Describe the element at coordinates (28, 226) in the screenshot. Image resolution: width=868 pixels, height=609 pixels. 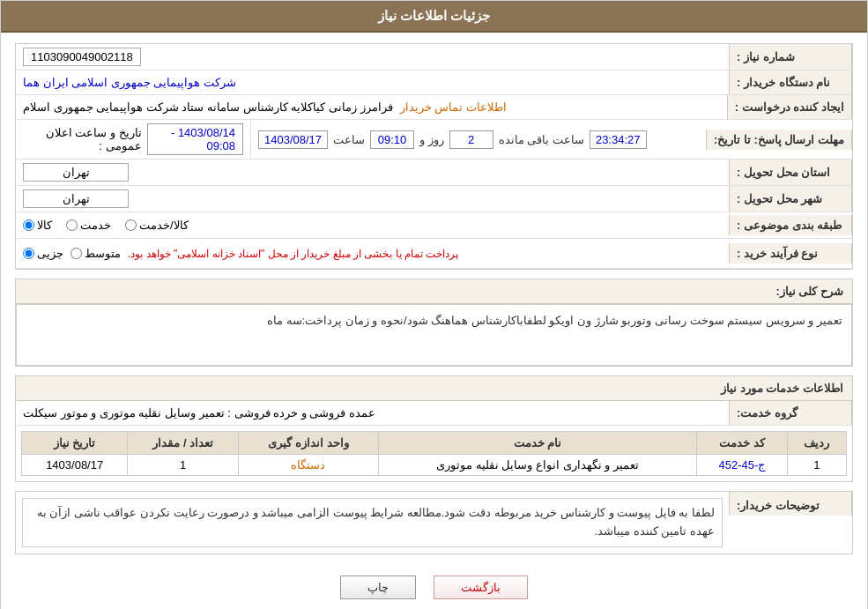
I see `category-option1-radio` at that location.